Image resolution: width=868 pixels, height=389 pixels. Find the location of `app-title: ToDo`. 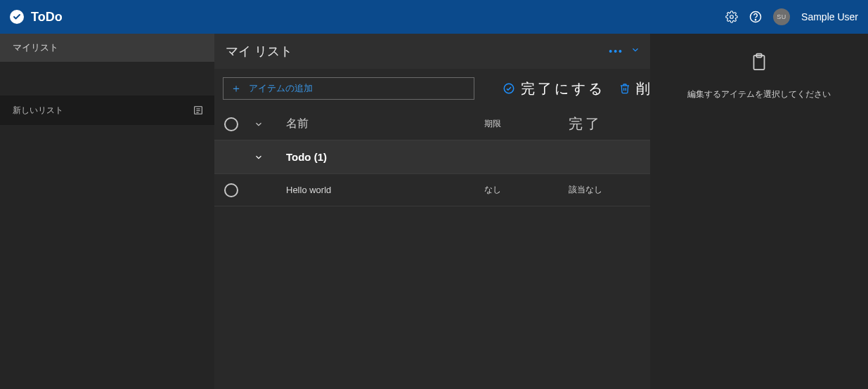

app-title: ToDo is located at coordinates (46, 17).